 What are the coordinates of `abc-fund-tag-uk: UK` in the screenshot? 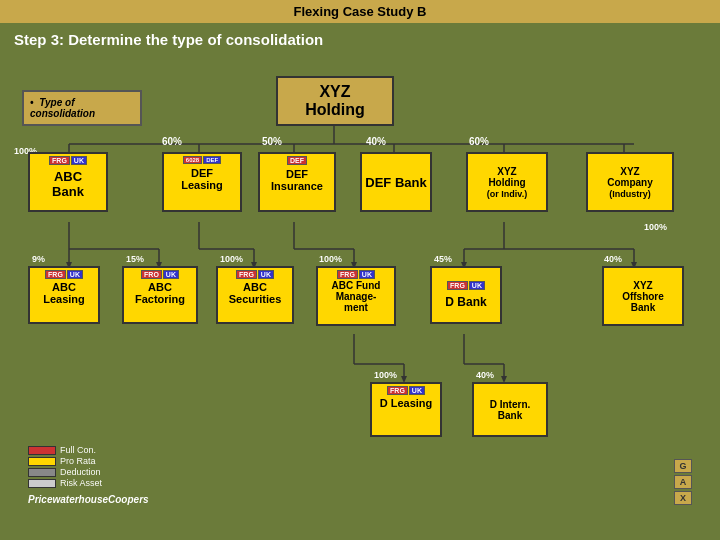 It's located at (367, 274).